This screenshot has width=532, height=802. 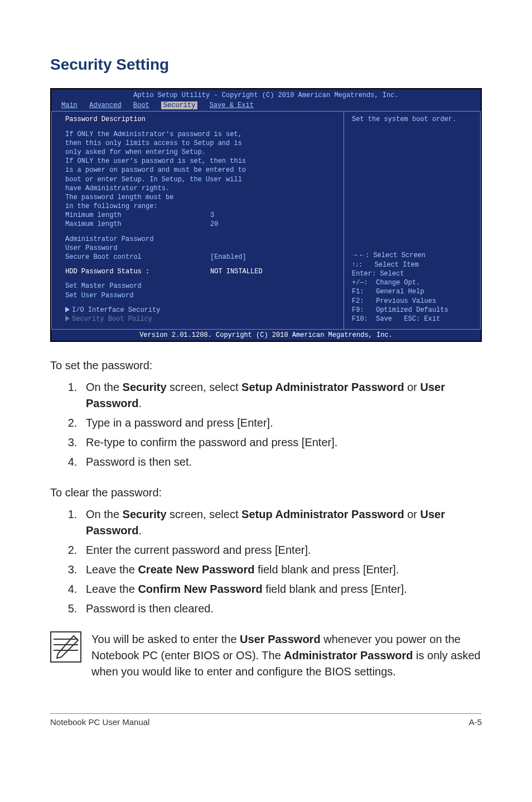 What do you see at coordinates (266, 720) in the screenshot?
I see `page-footer: Notebook PC User Manual A-5` at bounding box center [266, 720].